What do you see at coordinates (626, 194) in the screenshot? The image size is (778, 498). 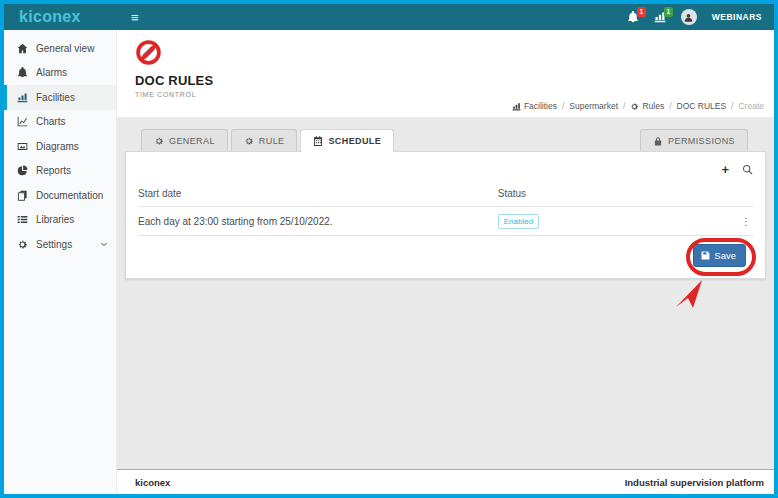 I see `column-header-status: Status` at bounding box center [626, 194].